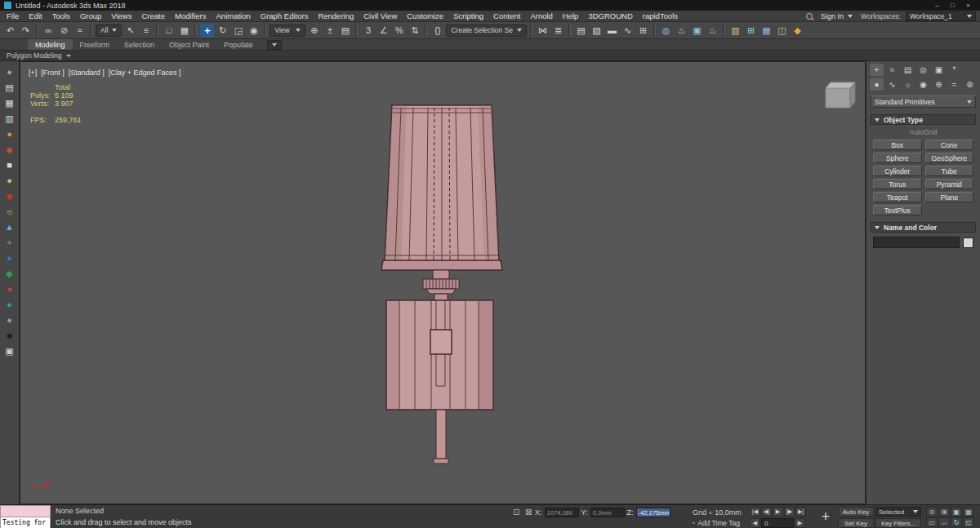 The image size is (980, 528). Describe the element at coordinates (35, 16) in the screenshot. I see `menu-item: Edit` at that location.